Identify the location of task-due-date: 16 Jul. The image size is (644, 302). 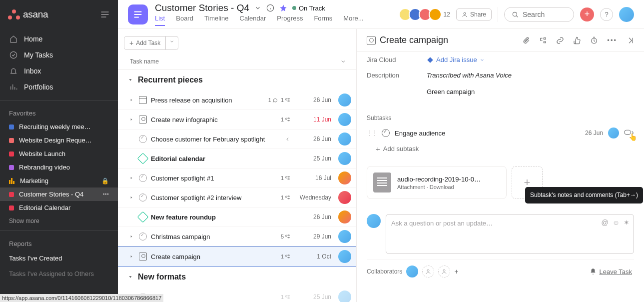
(314, 178).